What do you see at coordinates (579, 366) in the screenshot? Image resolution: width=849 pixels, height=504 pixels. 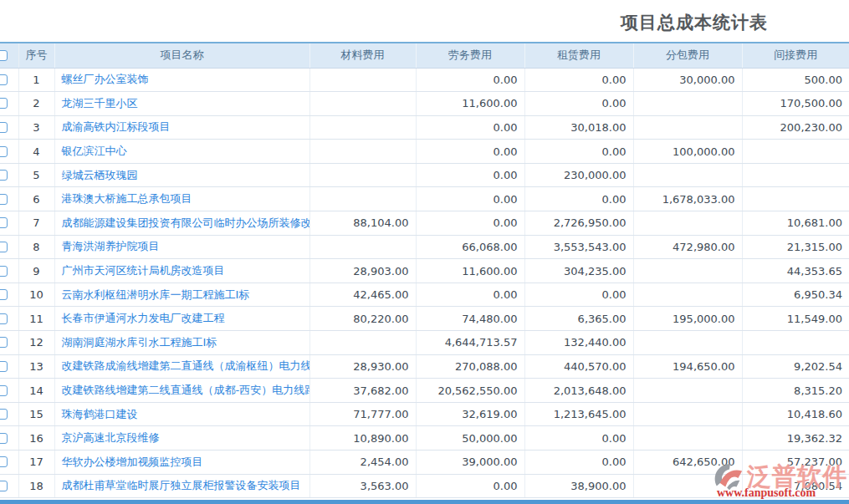 I see `rental-cost-cell: 440,570.00` at bounding box center [579, 366].